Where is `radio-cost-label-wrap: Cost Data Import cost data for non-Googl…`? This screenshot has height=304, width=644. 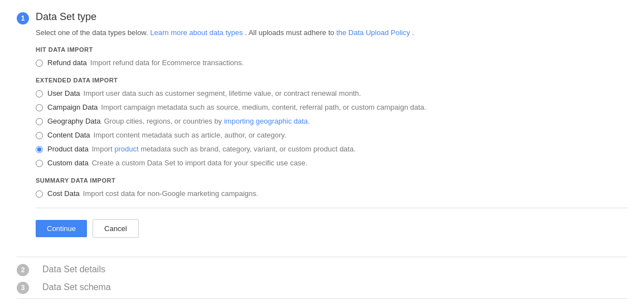 radio-cost-label-wrap: Cost Data Import cost data for non-Googl… is located at coordinates (153, 194).